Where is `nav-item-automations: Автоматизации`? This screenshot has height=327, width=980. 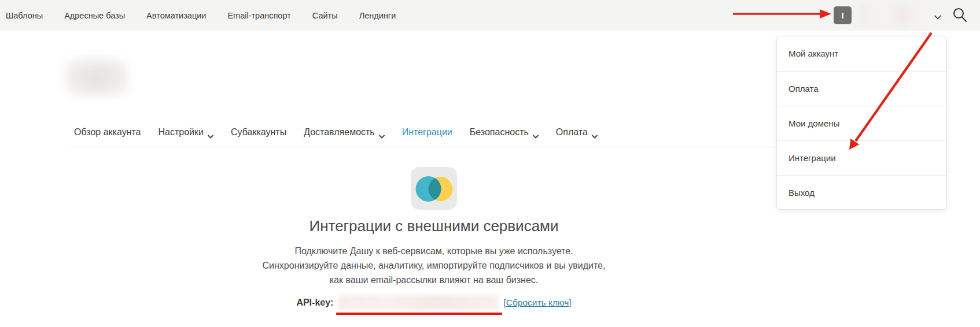
nav-item-automations: Автоматизации is located at coordinates (176, 16).